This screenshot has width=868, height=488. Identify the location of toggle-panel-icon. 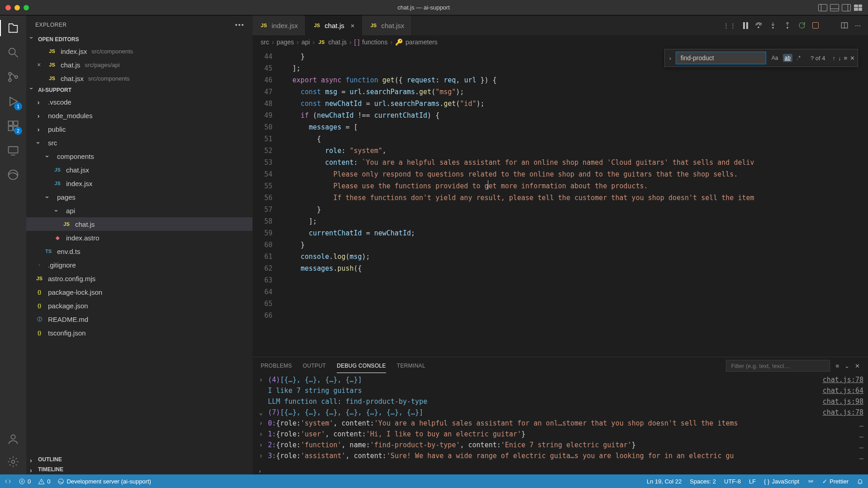
(835, 8).